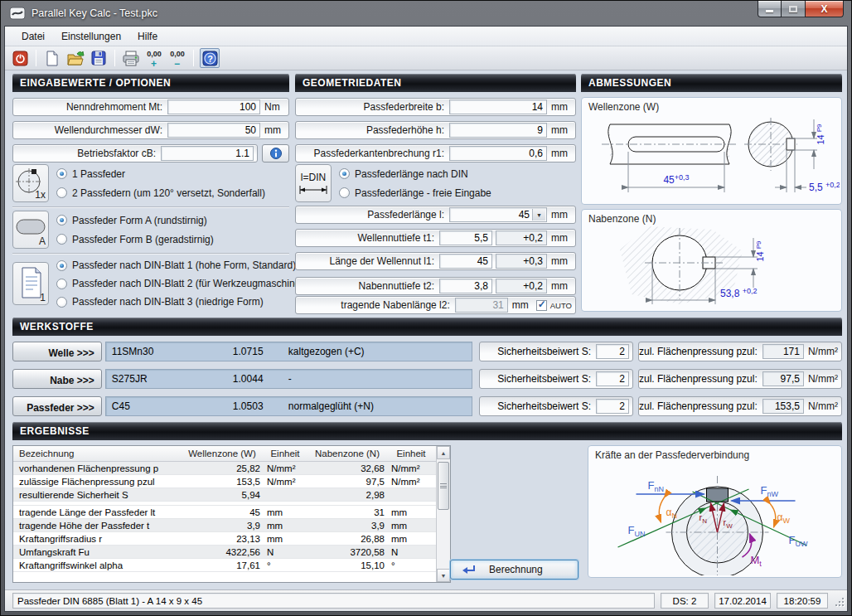 The width and height of the screenshot is (852, 616). I want to click on dim-nabe-mass: 53,8, so click(731, 293).